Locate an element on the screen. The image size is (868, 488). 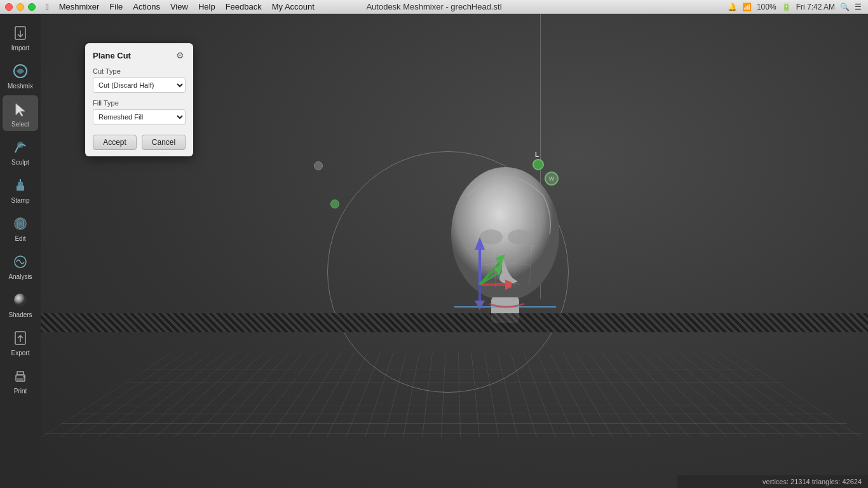
sidebar-item-shaders: Shaders is located at coordinates (20, 304).